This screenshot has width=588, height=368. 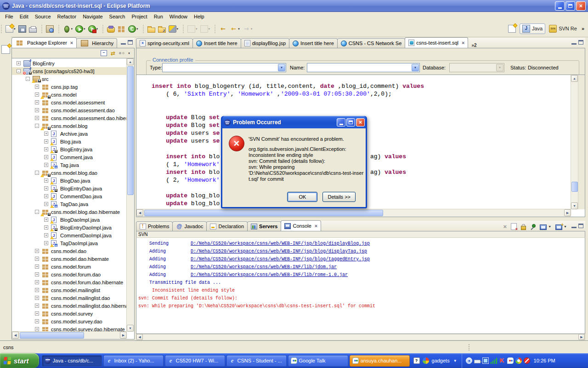 I want to click on scroll-left-icon: ◀, so click(x=16, y=335).